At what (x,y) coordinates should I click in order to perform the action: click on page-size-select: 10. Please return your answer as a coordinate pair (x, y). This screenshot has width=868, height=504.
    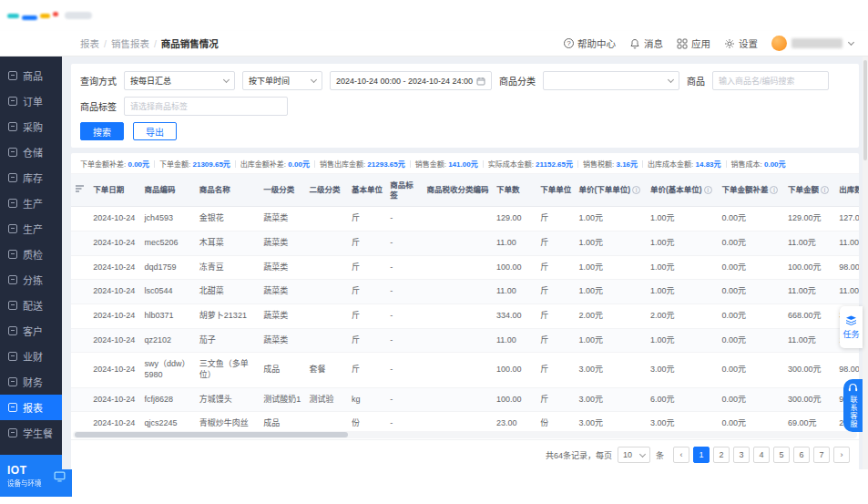
    Looking at the image, I should click on (634, 455).